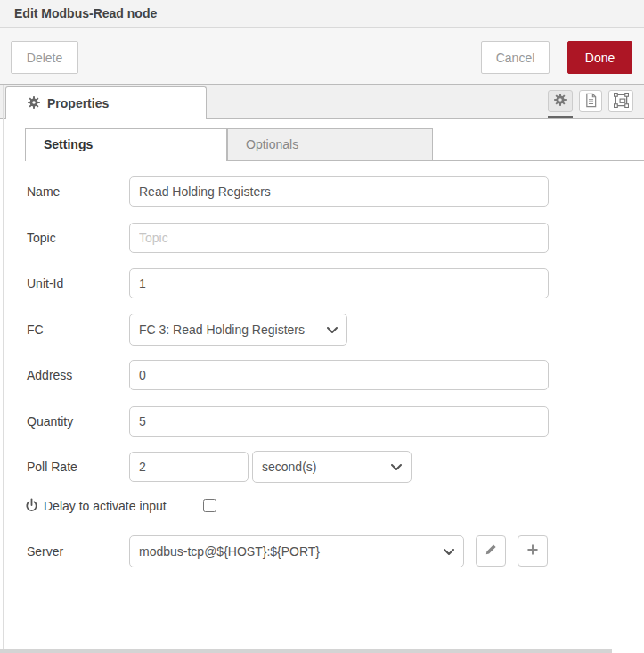 This screenshot has width=644, height=653. Describe the element at coordinates (306, 651) in the screenshot. I see `panel-bottom-edge` at that location.